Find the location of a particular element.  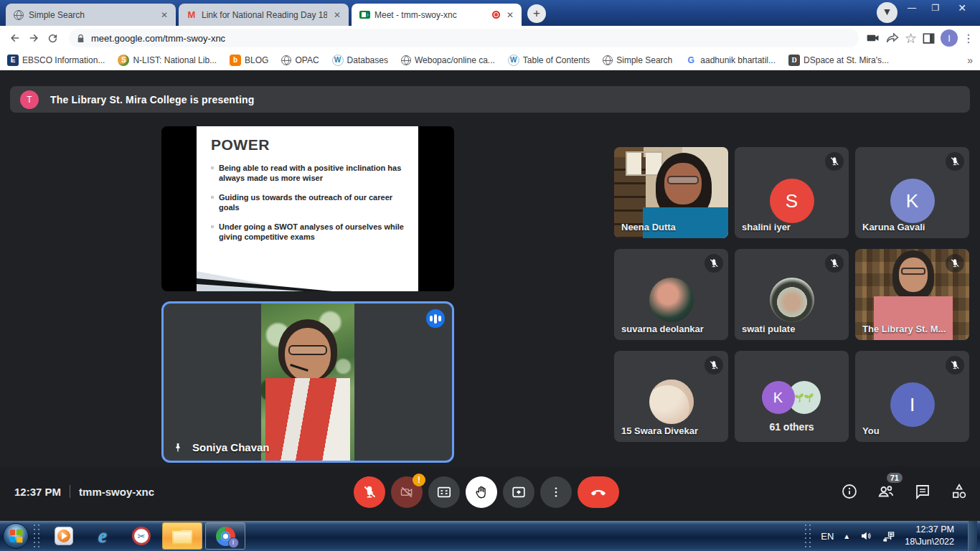

profile-avatar: I is located at coordinates (949, 38).